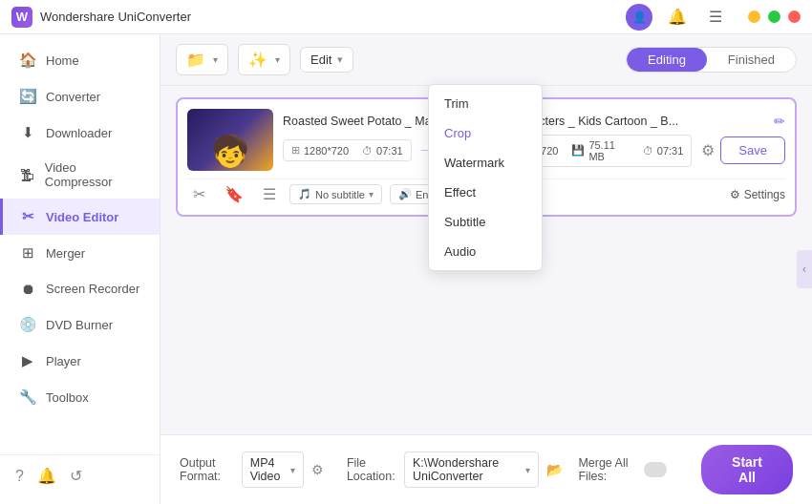  I want to click on sidebar-label-editor: Video Editor, so click(82, 218).